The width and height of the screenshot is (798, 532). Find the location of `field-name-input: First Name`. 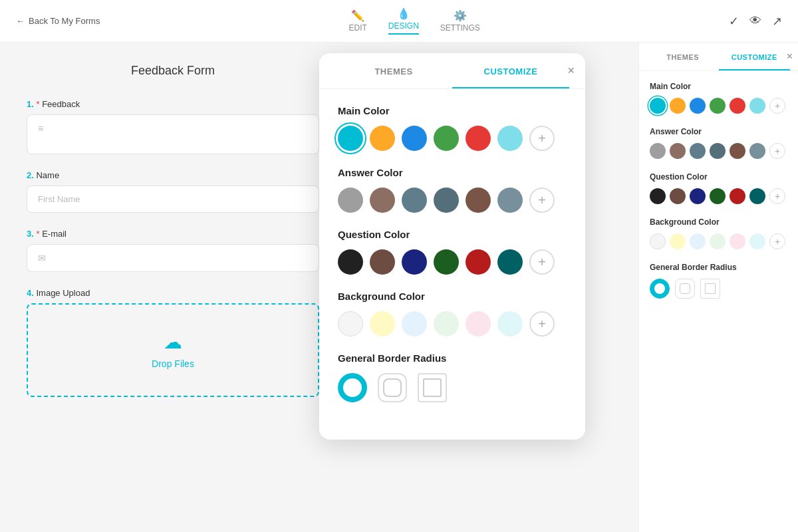

field-name-input: First Name is located at coordinates (173, 200).